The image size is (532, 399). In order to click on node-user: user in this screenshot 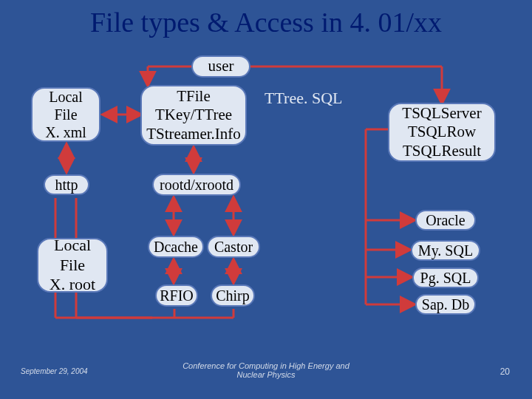, I will do `click(221, 66)`.